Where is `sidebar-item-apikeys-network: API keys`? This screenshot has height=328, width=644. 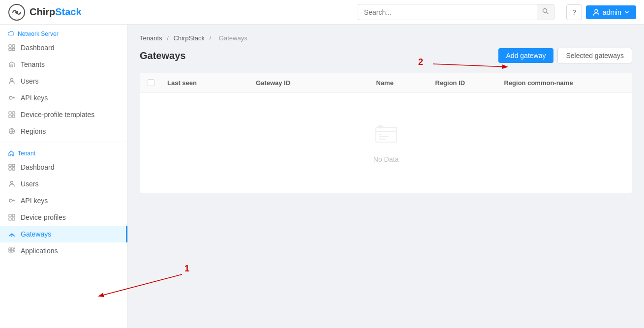
sidebar-item-apikeys-network: API keys is located at coordinates (64, 98).